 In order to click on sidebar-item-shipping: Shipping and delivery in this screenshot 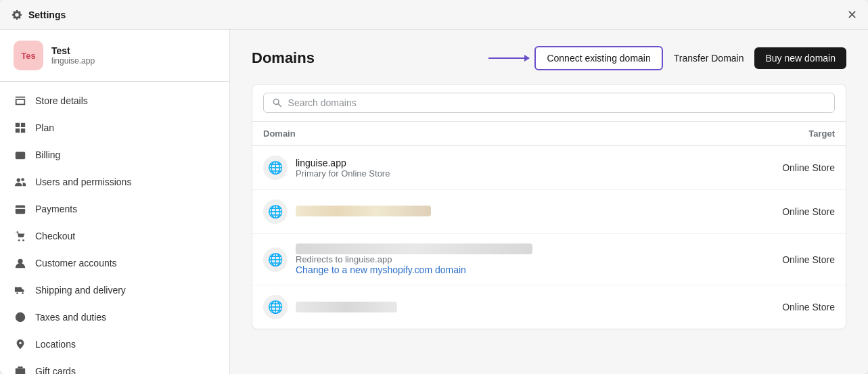, I will do `click(115, 290)`.